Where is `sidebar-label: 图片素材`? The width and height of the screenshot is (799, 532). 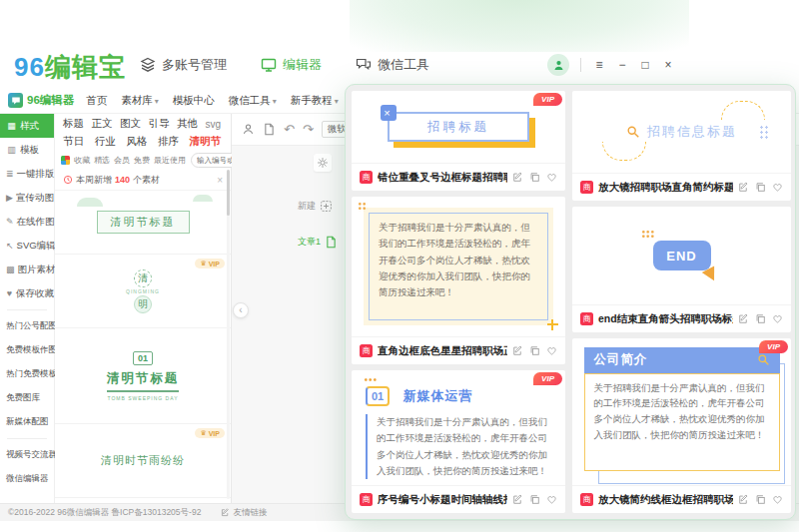
sidebar-label: 图片素材 is located at coordinates (37, 269).